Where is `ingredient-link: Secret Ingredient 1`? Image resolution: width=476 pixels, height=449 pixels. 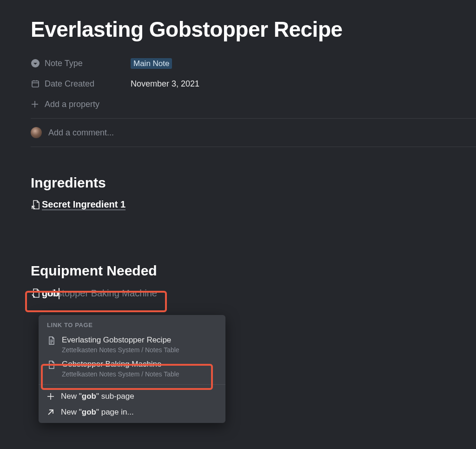
ingredient-link: Secret Ingredient 1 is located at coordinates (78, 205).